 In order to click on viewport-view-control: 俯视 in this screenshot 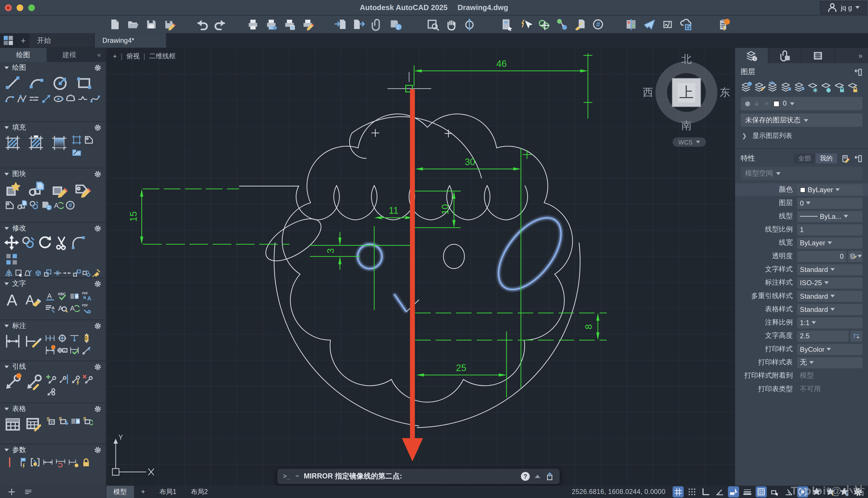, I will do `click(133, 56)`.